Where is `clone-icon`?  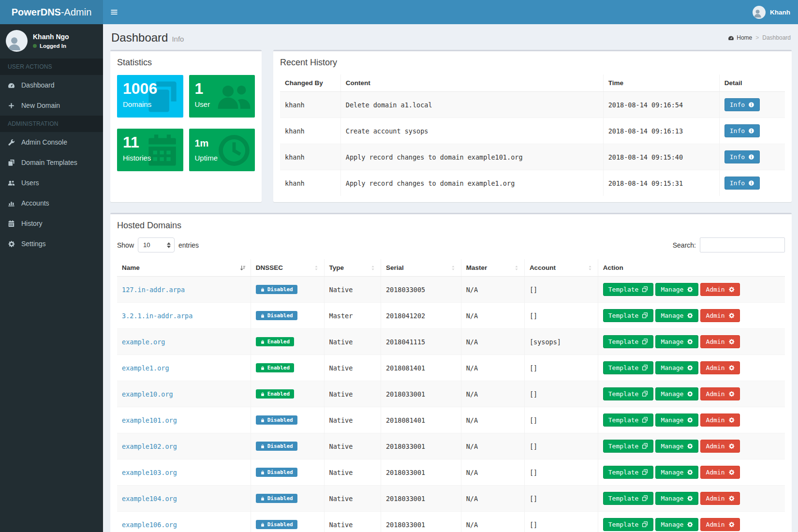 clone-icon is located at coordinates (12, 163).